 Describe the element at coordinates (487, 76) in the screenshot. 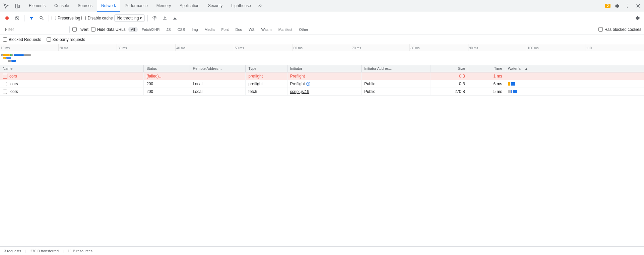

I see `cell-time-1: 1 ms` at that location.